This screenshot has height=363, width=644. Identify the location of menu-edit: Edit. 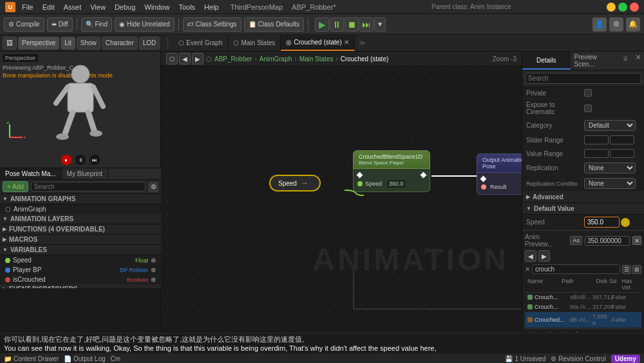
(49, 7).